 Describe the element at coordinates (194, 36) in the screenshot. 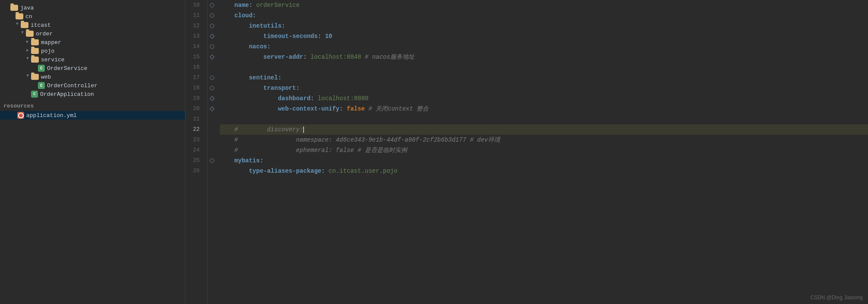

I see `line-number: 13` at that location.